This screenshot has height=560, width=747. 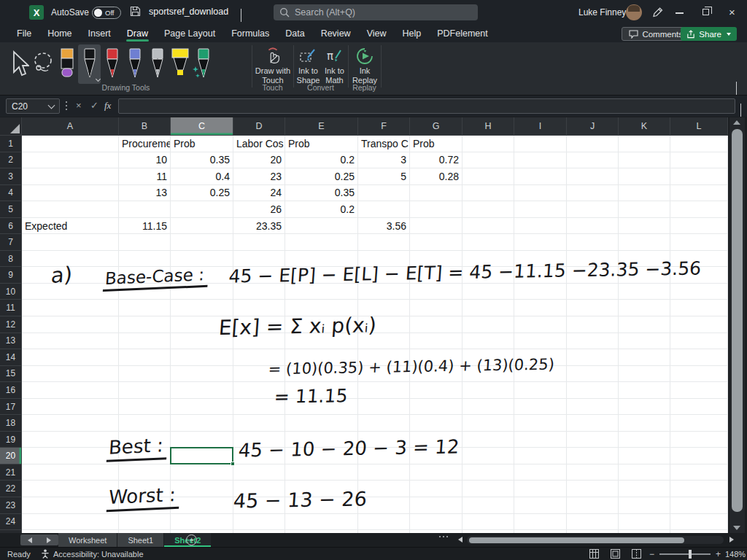 What do you see at coordinates (70, 176) in the screenshot?
I see `cell-A3` at bounding box center [70, 176].